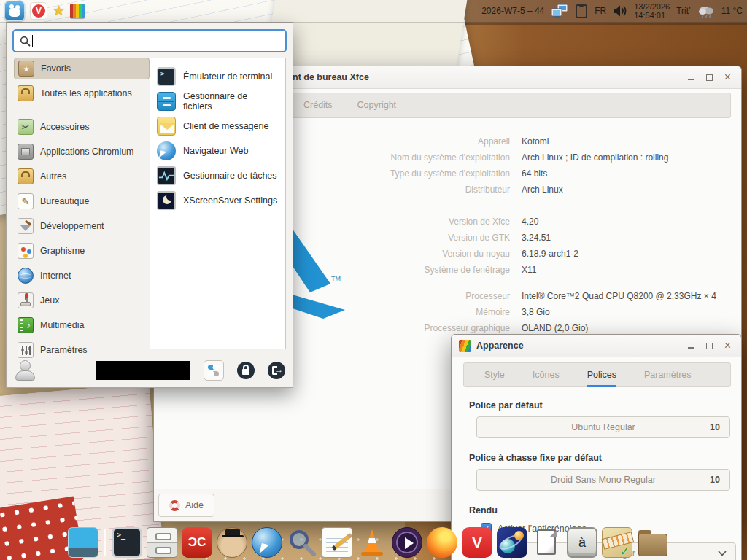  Describe the element at coordinates (82, 251) in the screenshot. I see `category-graphics: Graphisme` at that location.